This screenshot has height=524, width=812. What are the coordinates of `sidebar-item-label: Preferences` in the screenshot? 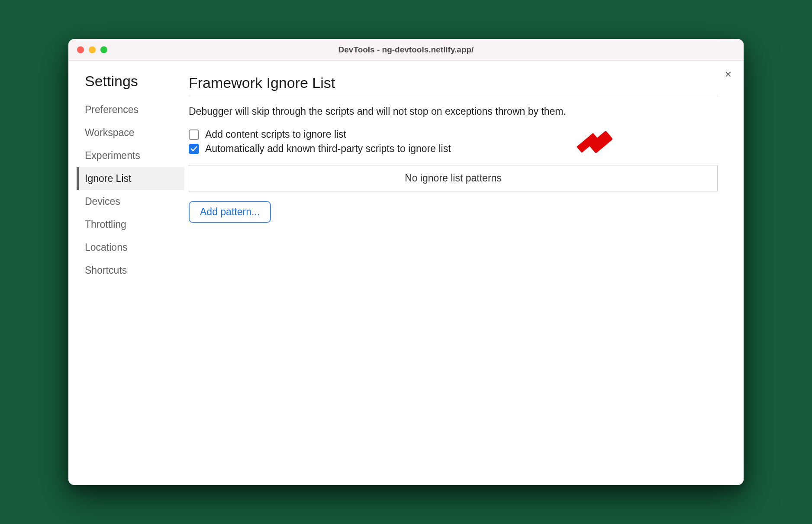 It's located at (112, 110).